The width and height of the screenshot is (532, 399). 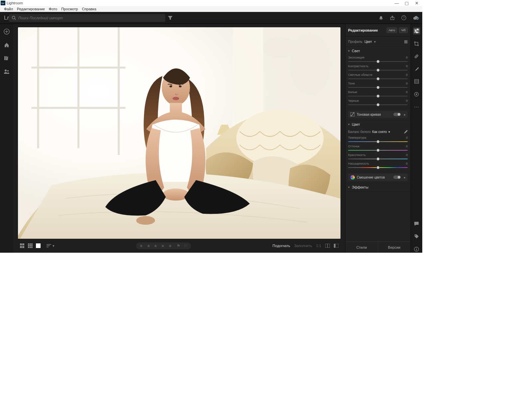 I want to click on crop-icon, so click(x=417, y=44).